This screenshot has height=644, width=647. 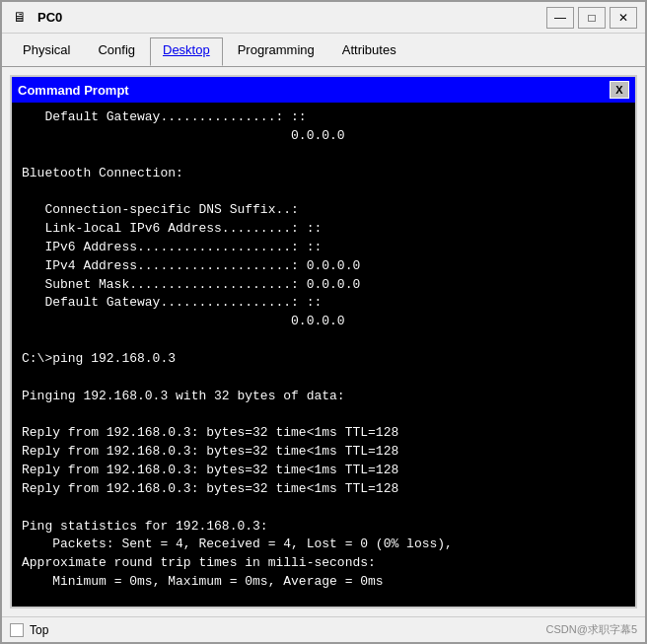 What do you see at coordinates (623, 18) in the screenshot?
I see `close-window-button: ✕` at bounding box center [623, 18].